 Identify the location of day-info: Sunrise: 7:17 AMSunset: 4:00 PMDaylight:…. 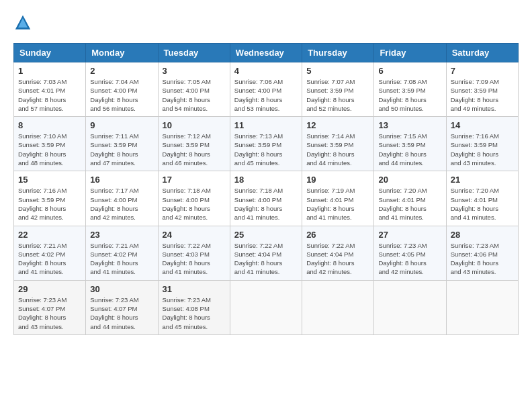
(122, 204).